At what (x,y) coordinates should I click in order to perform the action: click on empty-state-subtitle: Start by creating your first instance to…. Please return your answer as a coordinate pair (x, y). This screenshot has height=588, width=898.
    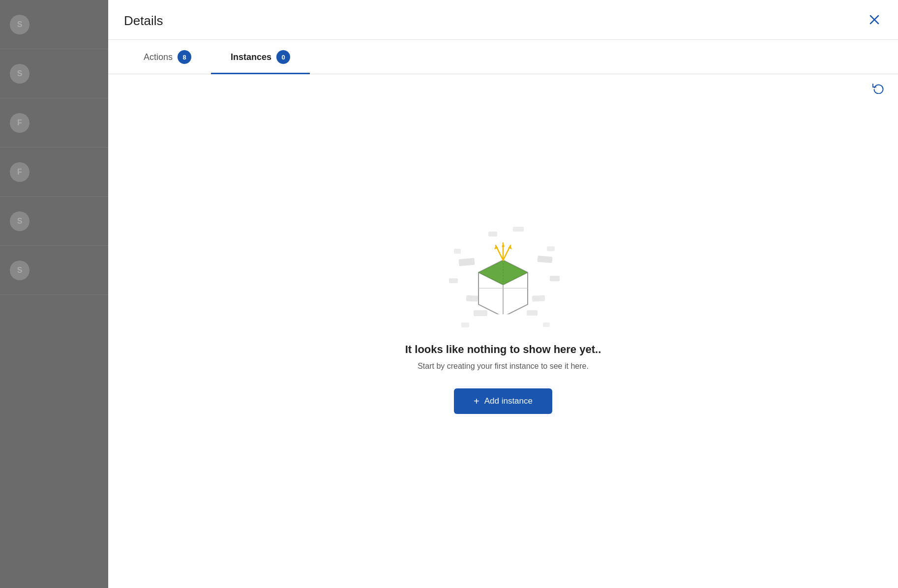
    Looking at the image, I should click on (503, 366).